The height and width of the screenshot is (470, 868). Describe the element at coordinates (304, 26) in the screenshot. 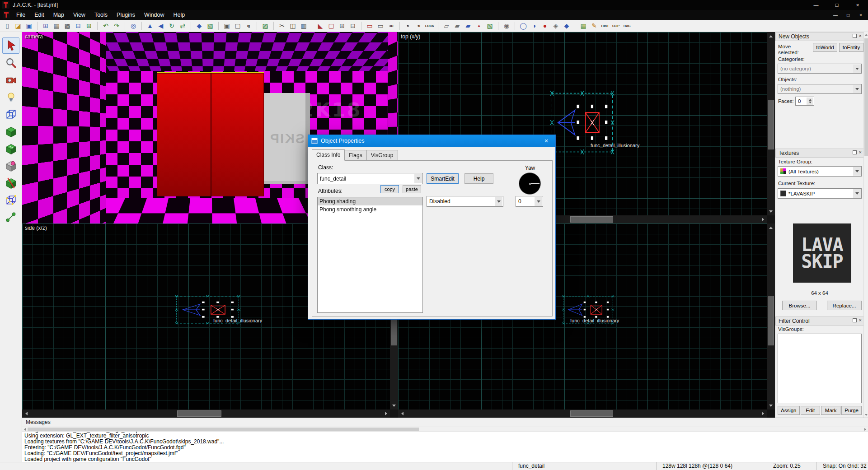

I see `toolbar-icon-paste: ▥` at that location.